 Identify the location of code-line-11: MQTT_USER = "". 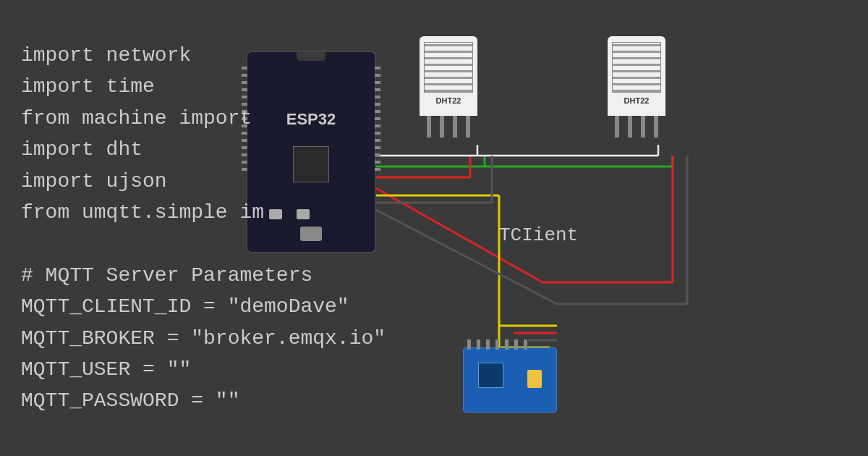
(203, 369).